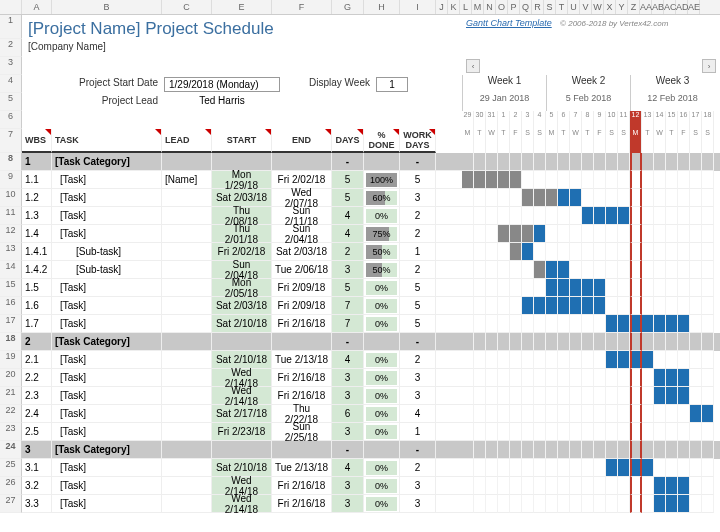 Image resolution: width=720 pixels, height=532 pixels. What do you see at coordinates (37, 378) in the screenshot?
I see `wbs-cell: 2.2` at bounding box center [37, 378].